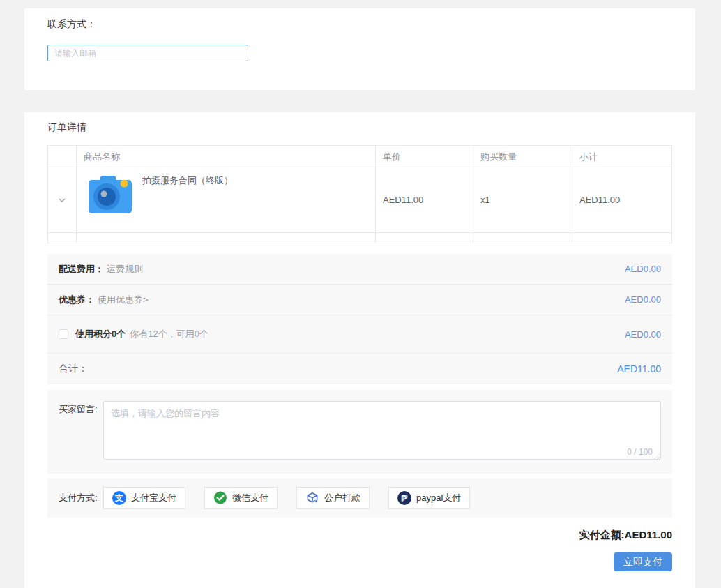  I want to click on paypal-icon: P P, so click(404, 498).